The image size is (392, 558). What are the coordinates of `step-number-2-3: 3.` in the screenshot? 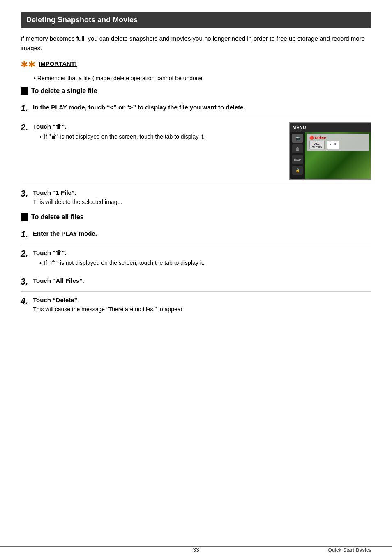 It's located at (27, 282).